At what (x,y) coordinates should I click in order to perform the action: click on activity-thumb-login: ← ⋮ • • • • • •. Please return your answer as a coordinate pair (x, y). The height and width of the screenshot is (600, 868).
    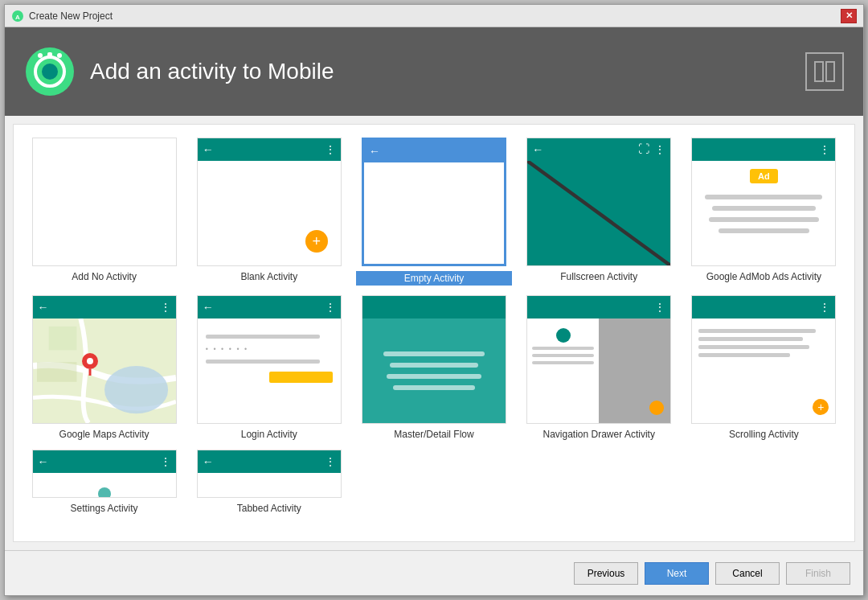
    Looking at the image, I should click on (269, 360).